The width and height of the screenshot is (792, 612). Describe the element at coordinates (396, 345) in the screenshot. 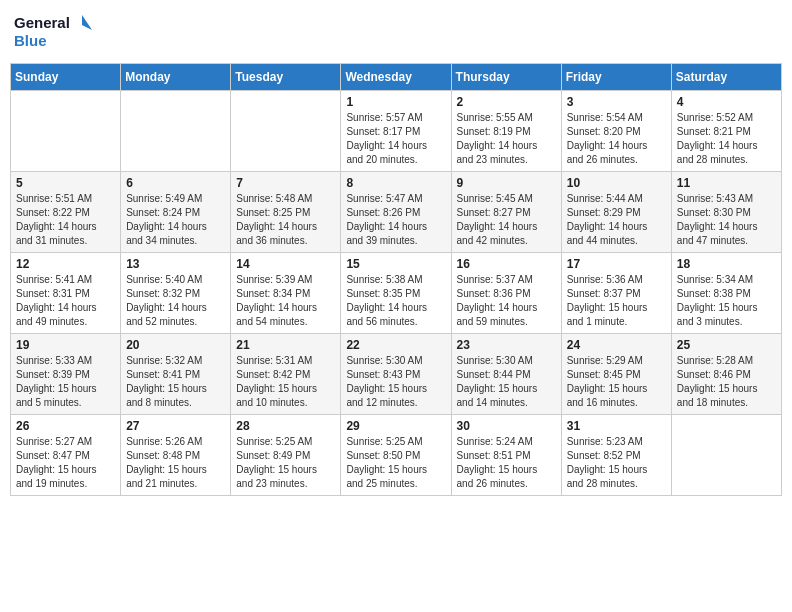

I see `day-number: 22` at that location.